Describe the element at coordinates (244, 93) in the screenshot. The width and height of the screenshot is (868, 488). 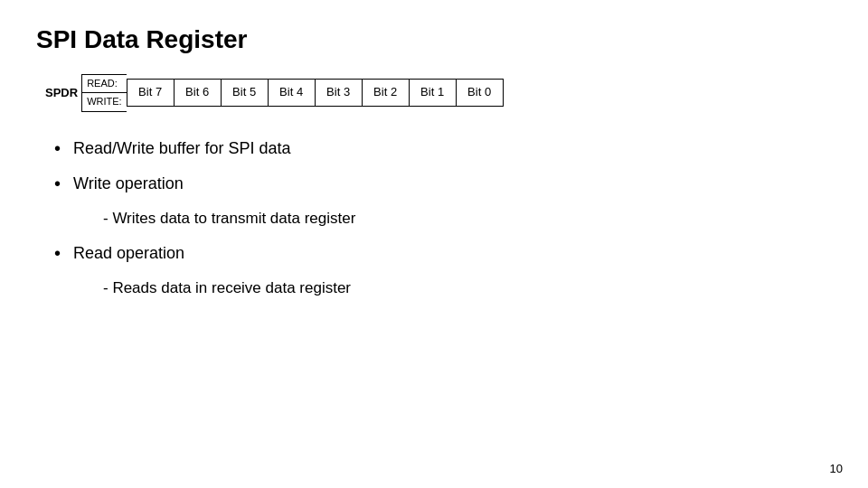
I see `bit5-cell: Bit 5` at that location.